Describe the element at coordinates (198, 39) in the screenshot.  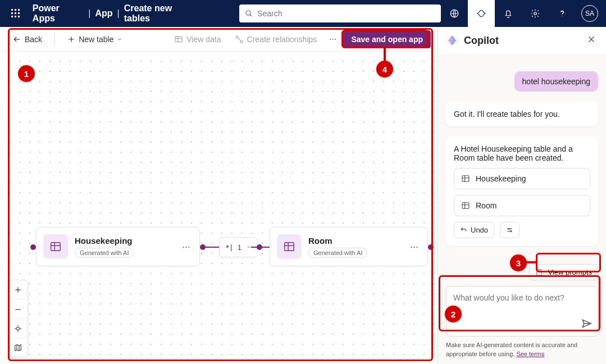
I see `view-data-button: View data` at that location.